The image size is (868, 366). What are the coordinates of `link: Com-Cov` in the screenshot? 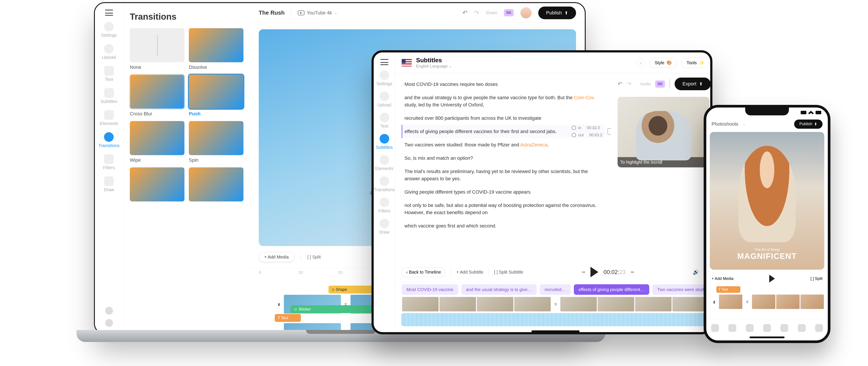 It's located at (584, 98).